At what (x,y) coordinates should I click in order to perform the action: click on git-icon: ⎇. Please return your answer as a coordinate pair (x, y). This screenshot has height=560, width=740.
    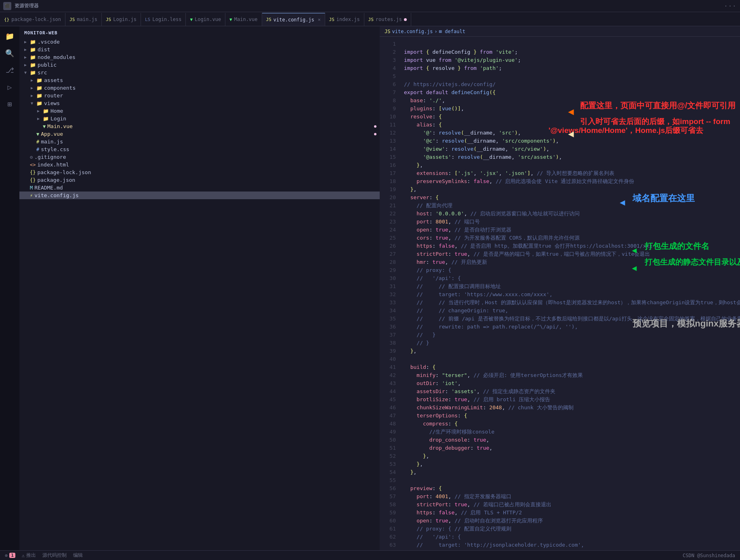
    Looking at the image, I should click on (10, 70).